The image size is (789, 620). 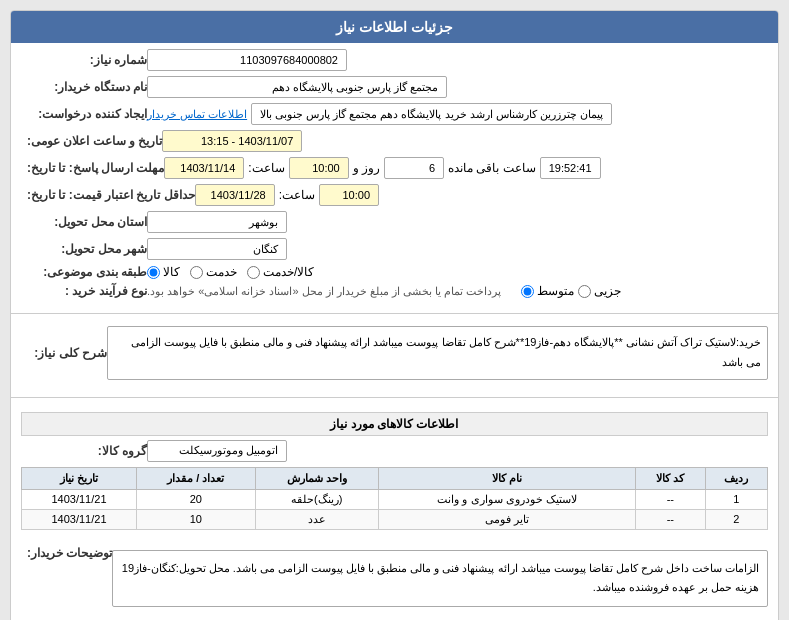 What do you see at coordinates (394, 141) in the screenshot?
I see `date-row: 1403/11/07 - 13:15 تاریخ و ساعت اعلان عو…` at bounding box center [394, 141].